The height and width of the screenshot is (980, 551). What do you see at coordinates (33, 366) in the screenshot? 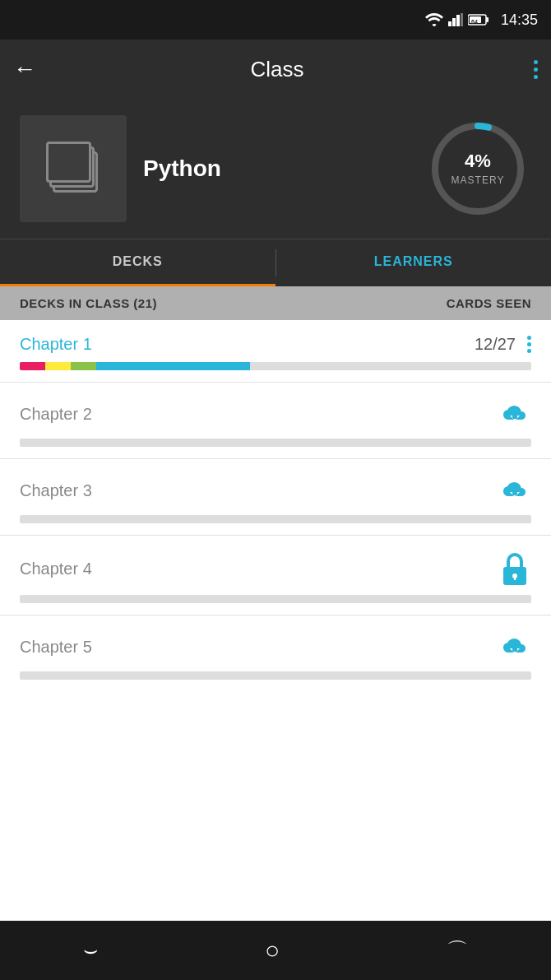
I see `progress-seg-pink` at bounding box center [33, 366].